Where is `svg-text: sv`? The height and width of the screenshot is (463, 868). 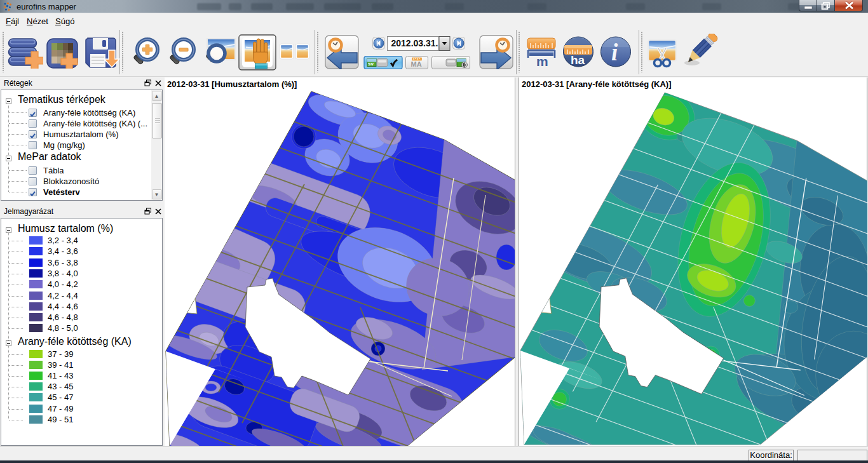
svg-text: sv is located at coordinates (371, 64).